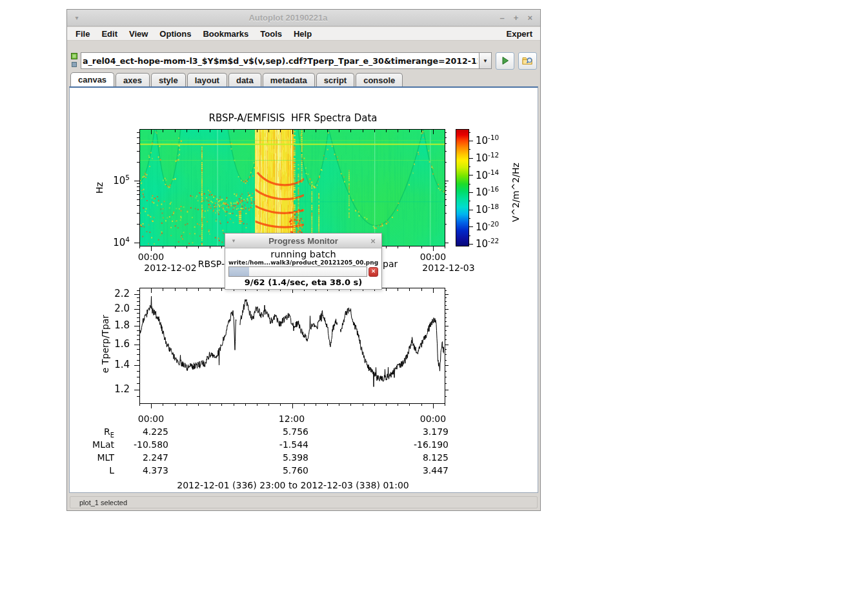 This screenshot has height=591, width=868. Describe the element at coordinates (522, 34) in the screenshot. I see `expert-menu: Expert` at that location.